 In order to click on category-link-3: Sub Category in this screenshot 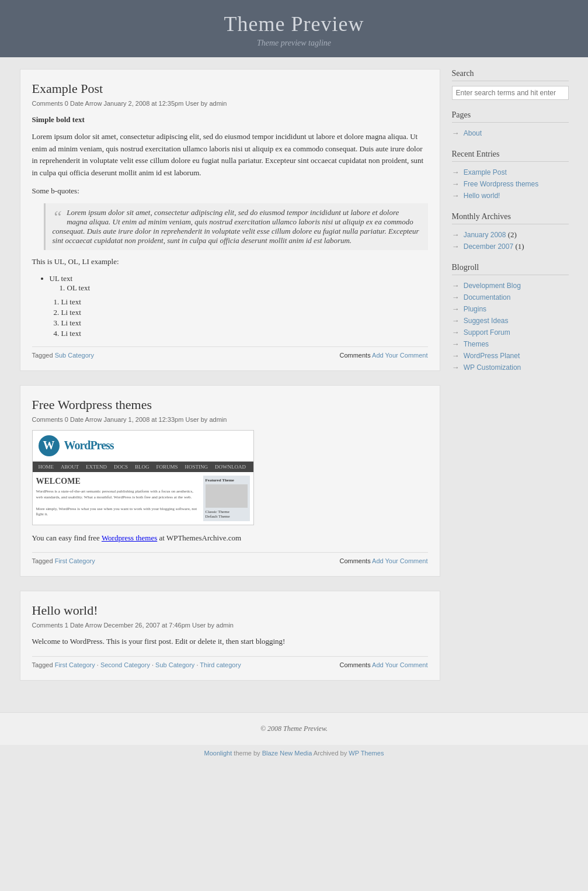, I will do `click(175, 665)`.